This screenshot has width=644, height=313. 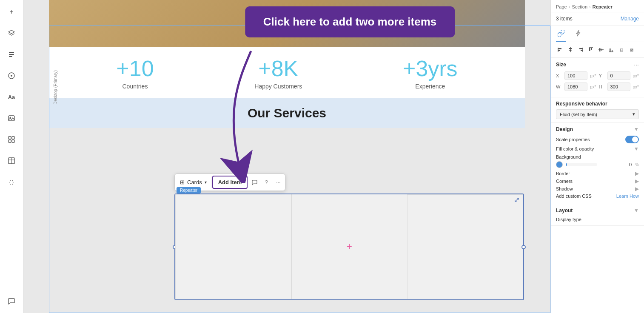 I want to click on w-input: 1080, so click(x=576, y=87).